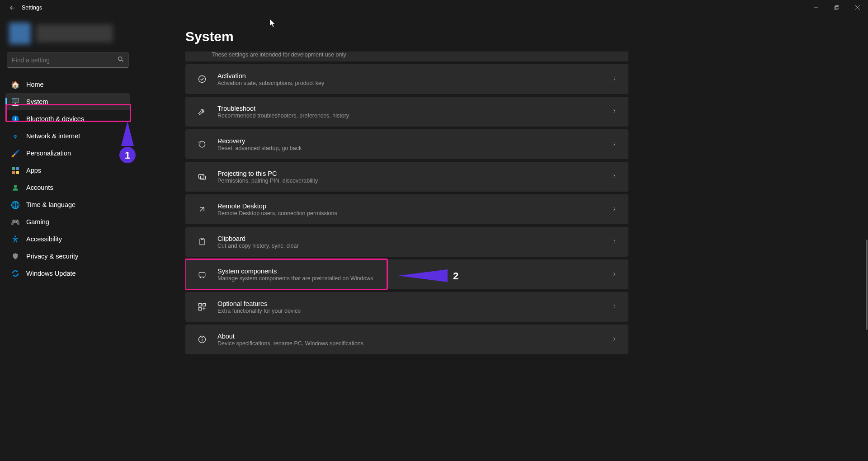 This screenshot has width=868, height=461. What do you see at coordinates (15, 102) in the screenshot?
I see `system-icon: 🖥️` at bounding box center [15, 102].